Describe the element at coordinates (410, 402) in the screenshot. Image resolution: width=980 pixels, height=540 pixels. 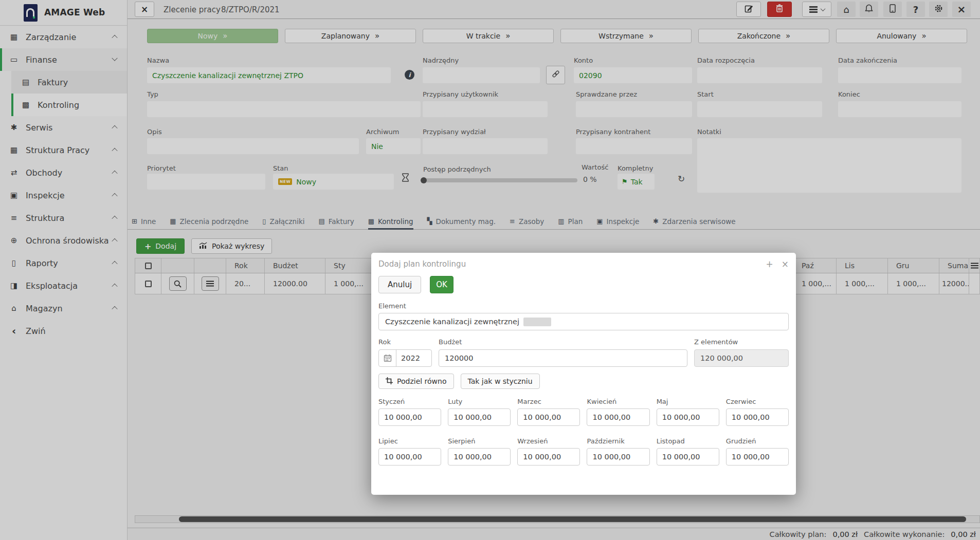
I see `month-label: Styczeń` at that location.